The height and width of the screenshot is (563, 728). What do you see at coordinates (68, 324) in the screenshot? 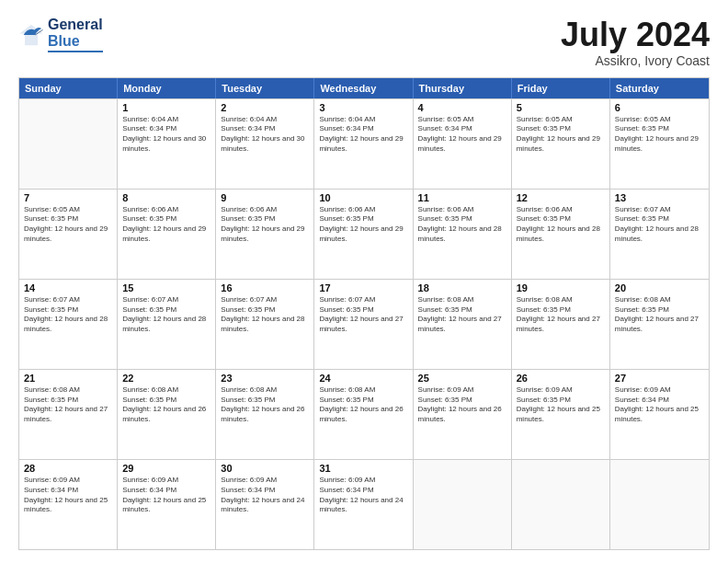
I see `calendar-cell: 14Sunrise: 6:07 AMSunset: 6:35 PMDayligh…` at bounding box center [68, 324].